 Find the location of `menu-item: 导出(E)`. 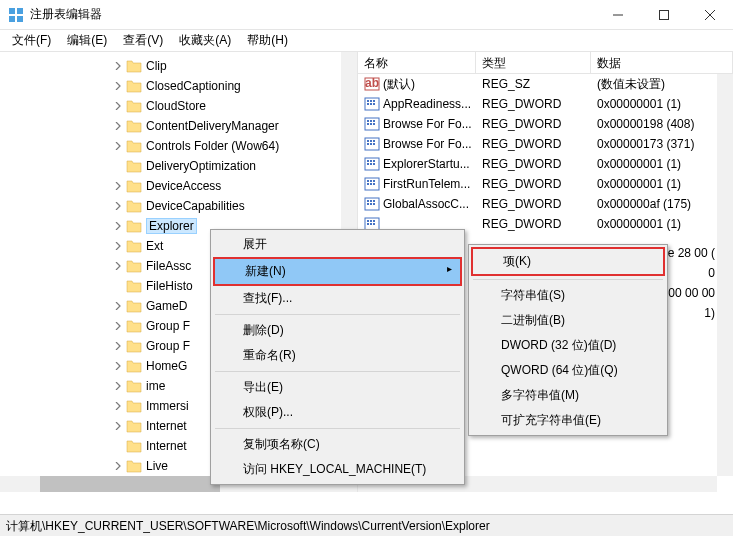

menu-item: 导出(E) is located at coordinates (338, 388).